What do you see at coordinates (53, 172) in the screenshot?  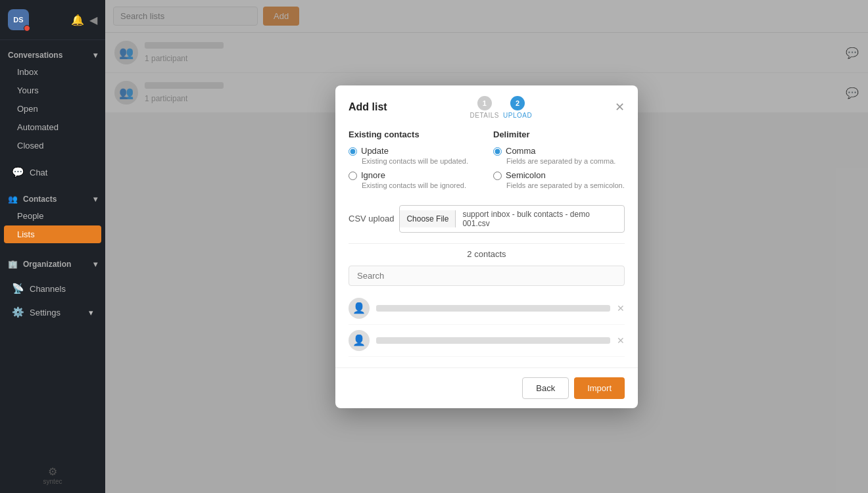 I see `sidebar-item-chat: 💬 Chat` at bounding box center [53, 172].